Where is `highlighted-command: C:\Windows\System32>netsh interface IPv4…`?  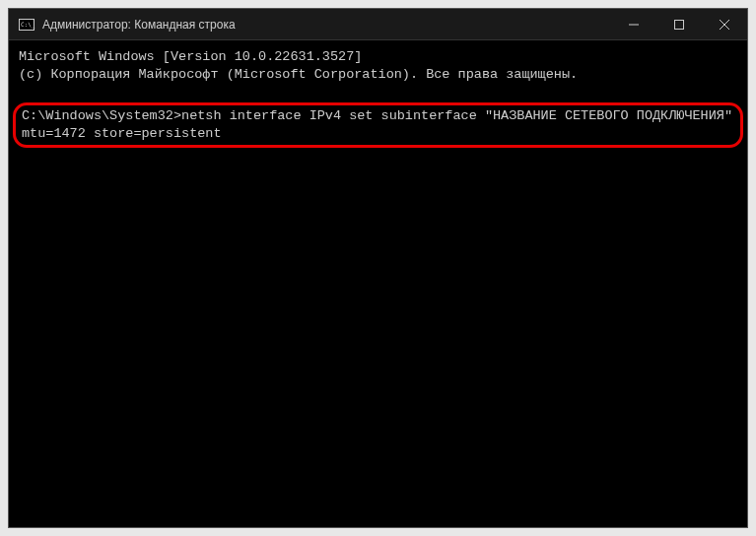
highlighted-command: C:\Windows\System32>netsh interface IPv4… is located at coordinates (378, 125).